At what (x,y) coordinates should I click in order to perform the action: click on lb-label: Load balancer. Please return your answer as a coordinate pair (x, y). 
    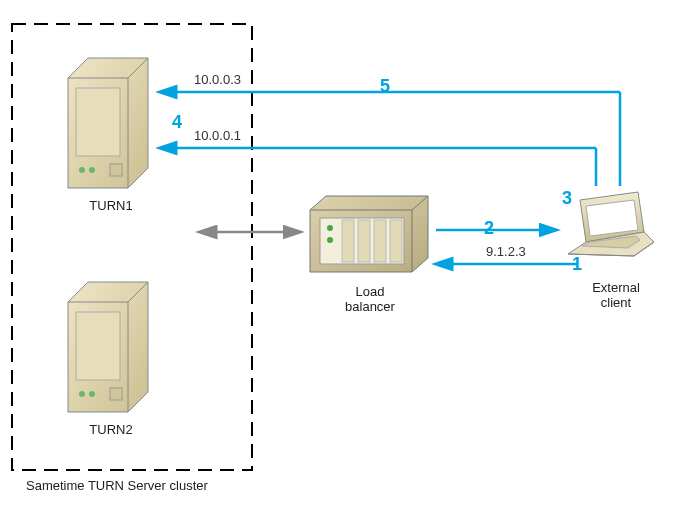
    Looking at the image, I should click on (370, 299).